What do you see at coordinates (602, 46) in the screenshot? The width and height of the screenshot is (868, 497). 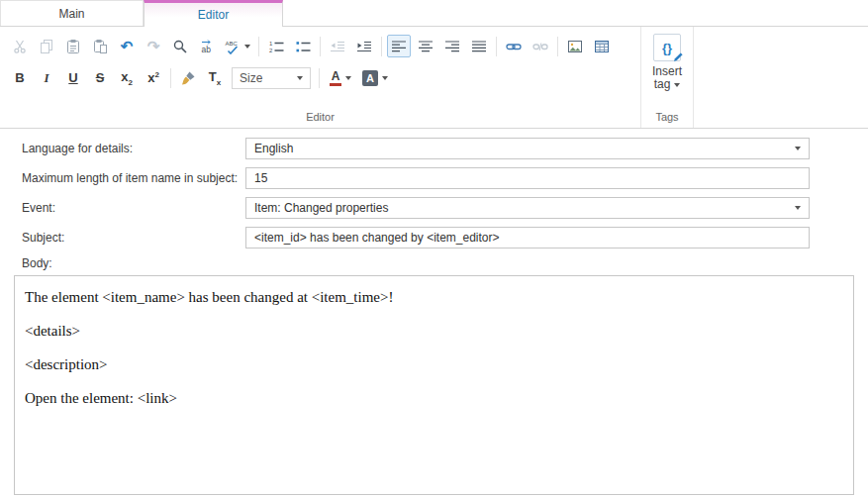 I see `insert-table-button` at bounding box center [602, 46].